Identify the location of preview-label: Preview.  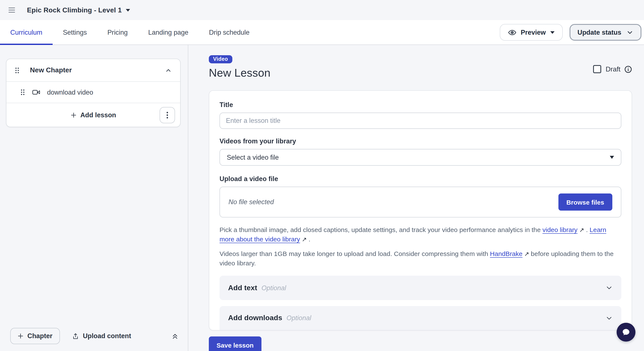
(533, 32).